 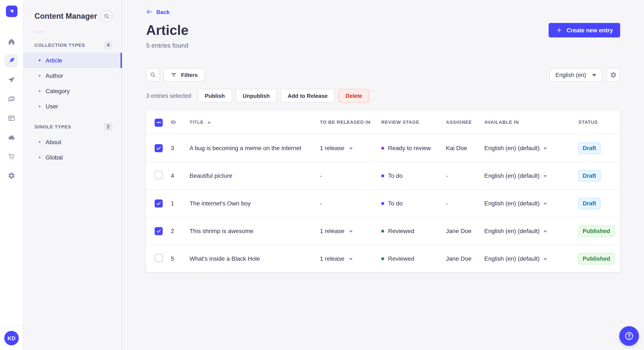 What do you see at coordinates (12, 137) in the screenshot?
I see `deploy-icon` at bounding box center [12, 137].